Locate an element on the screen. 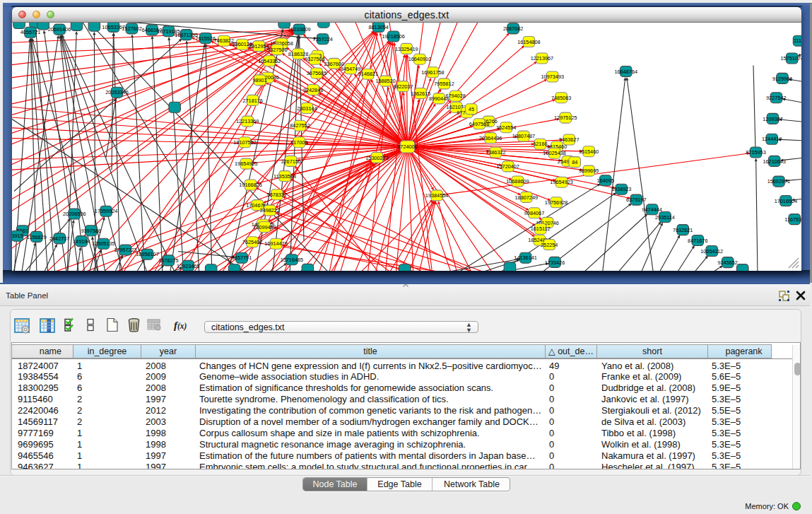  svg-text: 18807249 is located at coordinates (526, 197).